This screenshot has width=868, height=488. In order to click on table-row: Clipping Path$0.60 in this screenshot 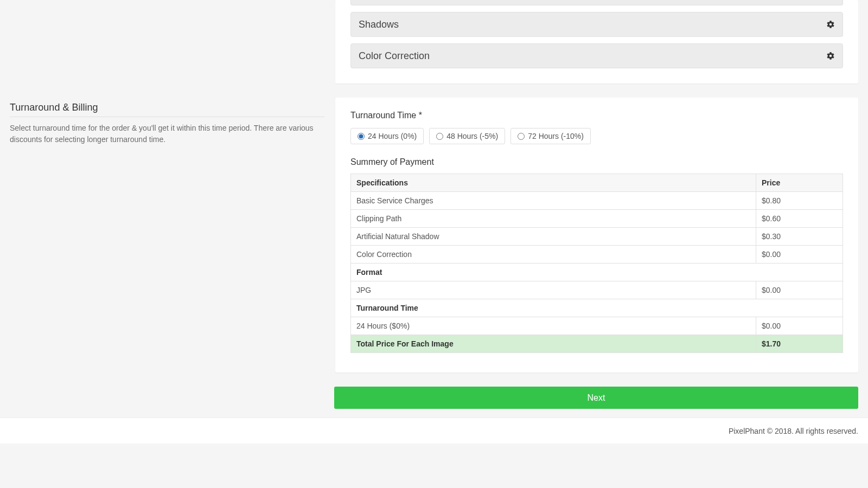, I will do `click(597, 219)`.